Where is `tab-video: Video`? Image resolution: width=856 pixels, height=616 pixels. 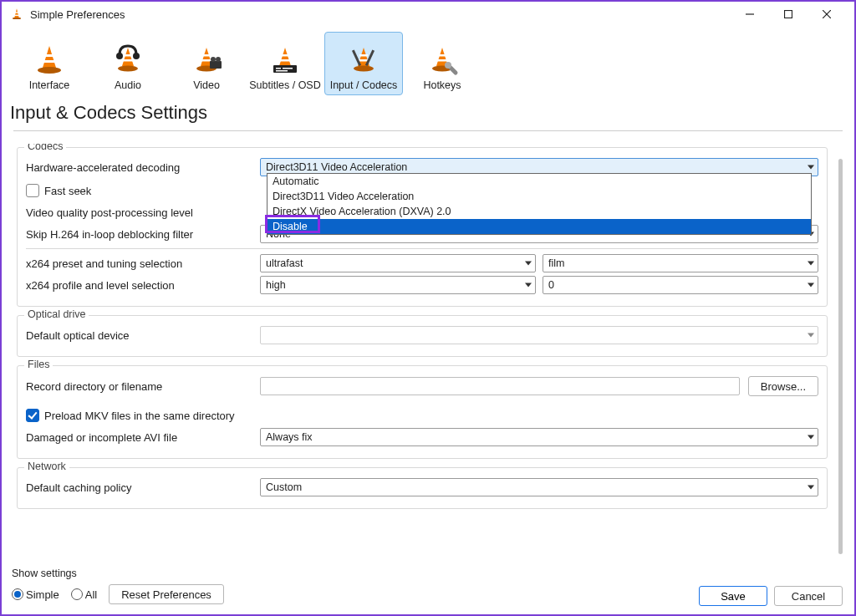 tab-video: Video is located at coordinates (206, 64).